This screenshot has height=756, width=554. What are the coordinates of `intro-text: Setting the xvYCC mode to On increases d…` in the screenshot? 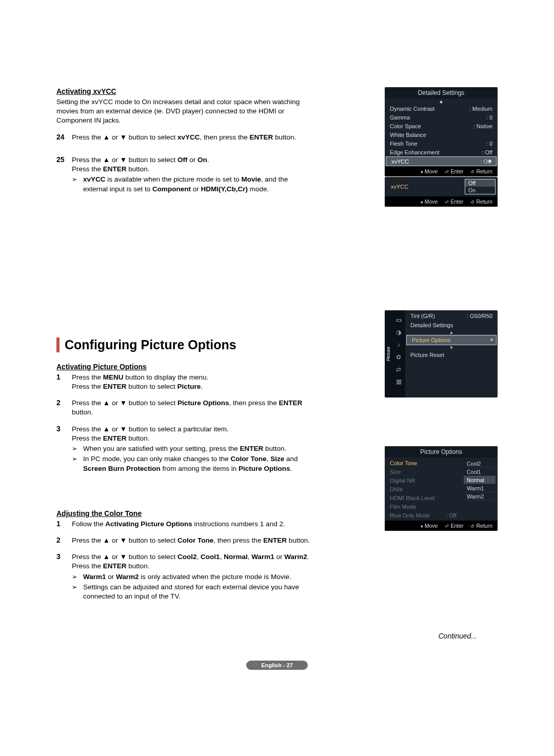 It's located at (185, 112).